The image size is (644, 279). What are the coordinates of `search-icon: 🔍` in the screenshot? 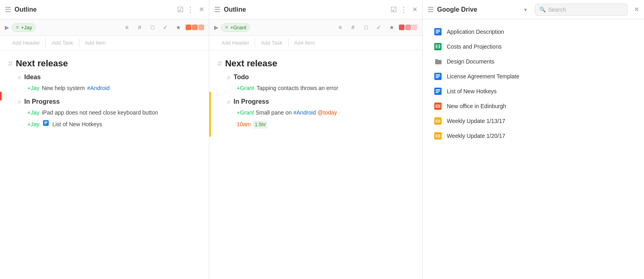 It's located at (543, 10).